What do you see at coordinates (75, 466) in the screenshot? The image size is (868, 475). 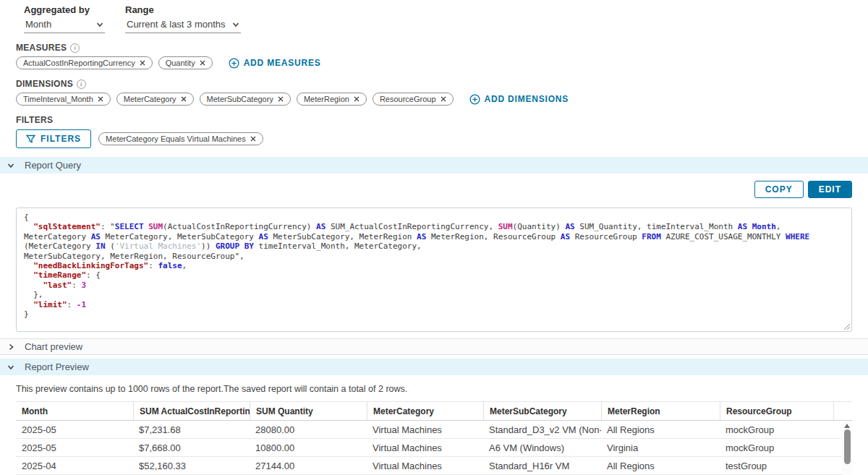 I see `cell-month: 2025-04` at bounding box center [75, 466].